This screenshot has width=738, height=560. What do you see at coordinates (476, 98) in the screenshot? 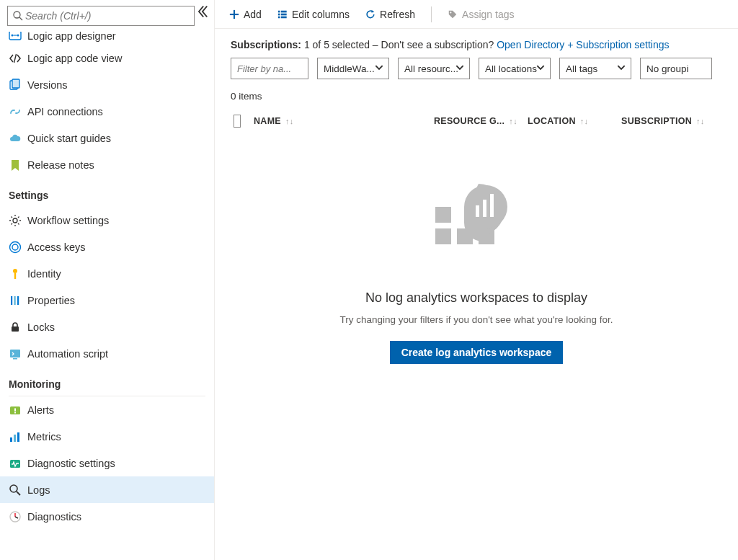
I see `items-count: 0 items` at bounding box center [476, 98].